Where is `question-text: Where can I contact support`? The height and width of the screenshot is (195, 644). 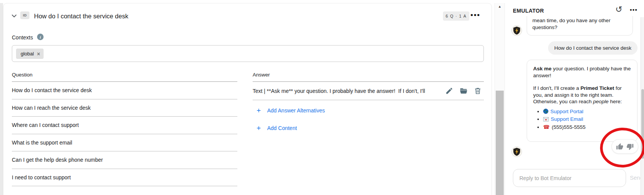 question-text: Where can I contact support is located at coordinates (45, 125).